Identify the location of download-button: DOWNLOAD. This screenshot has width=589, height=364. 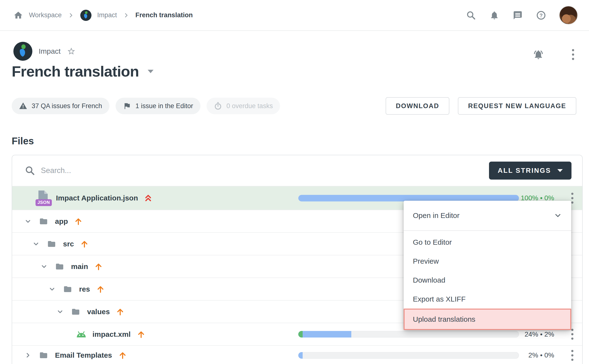
(417, 106).